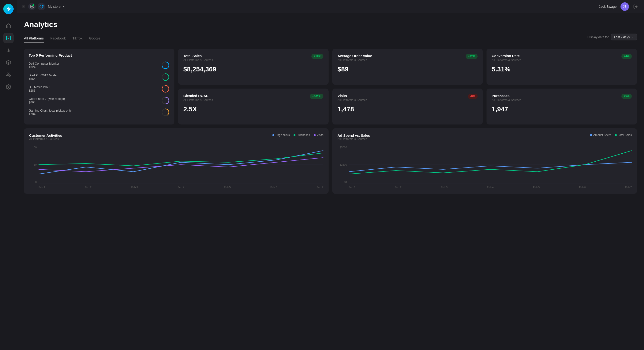  Describe the element at coordinates (636, 6) in the screenshot. I see `logout-button` at that location.